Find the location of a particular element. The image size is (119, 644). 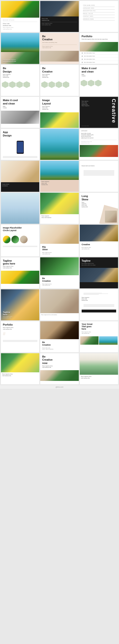

portfolio-item-1: item description here is located at coordinates (90, 53).